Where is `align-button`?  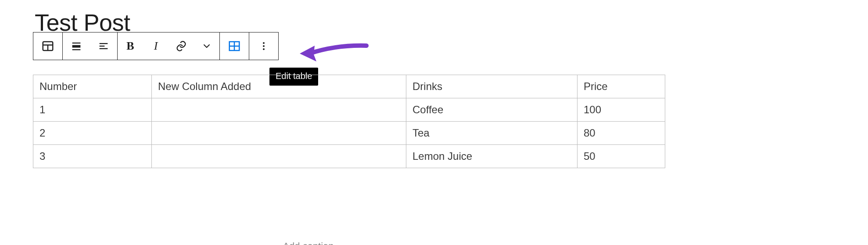
align-button is located at coordinates (76, 46).